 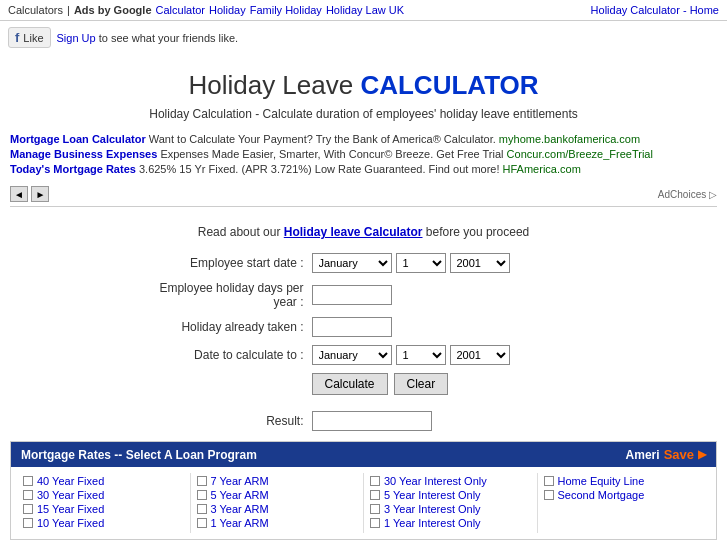 I want to click on holiday-calc-link: Holiday leave Calculator, so click(x=354, y=232).